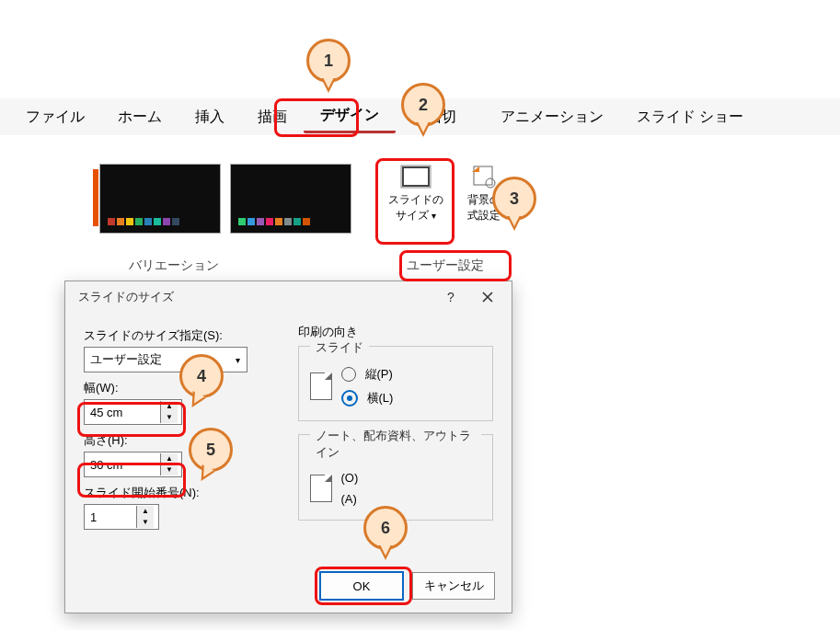  What do you see at coordinates (55, 118) in the screenshot?
I see `tab-file: ファイル` at bounding box center [55, 118].